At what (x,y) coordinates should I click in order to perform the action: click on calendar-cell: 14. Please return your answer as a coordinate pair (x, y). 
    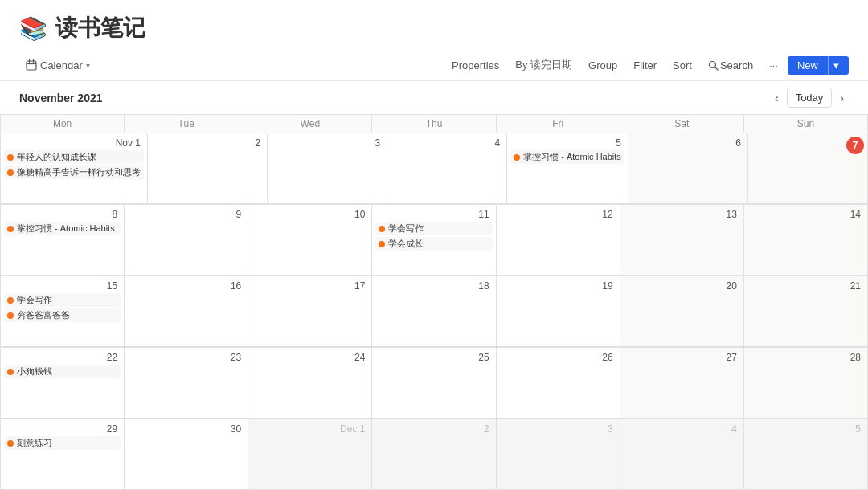
    Looking at the image, I should click on (806, 240).